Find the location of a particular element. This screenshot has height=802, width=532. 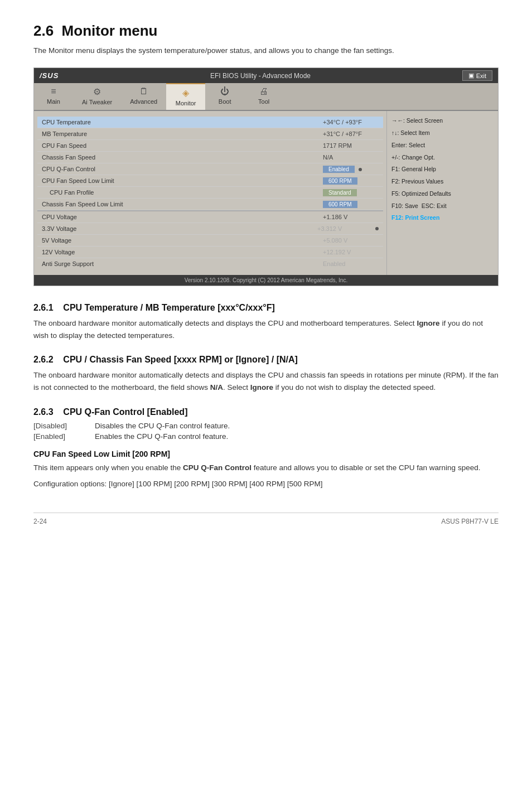

row-cpu-qfan-control: CPU Q-Fan Control Enabled is located at coordinates (210, 170).